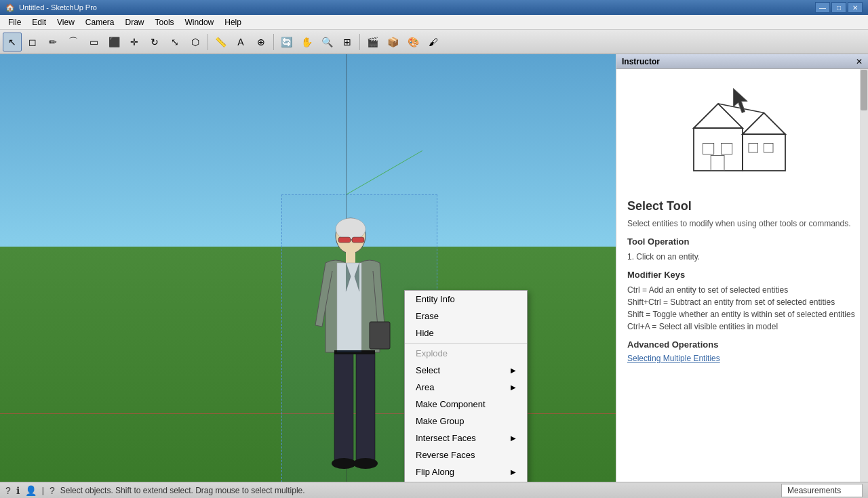 Image resolution: width=868 pixels, height=498 pixels. Describe the element at coordinates (135, 22) in the screenshot. I see `menu-item-draw: Draw` at that location.